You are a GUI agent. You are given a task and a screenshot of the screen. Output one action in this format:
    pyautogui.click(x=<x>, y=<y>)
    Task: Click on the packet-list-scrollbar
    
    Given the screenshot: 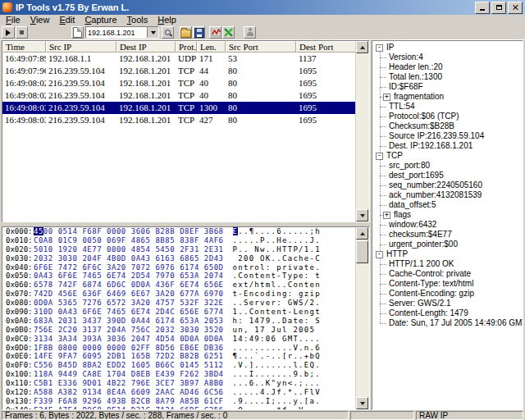 What is the action you would take?
    pyautogui.click(x=363, y=131)
    